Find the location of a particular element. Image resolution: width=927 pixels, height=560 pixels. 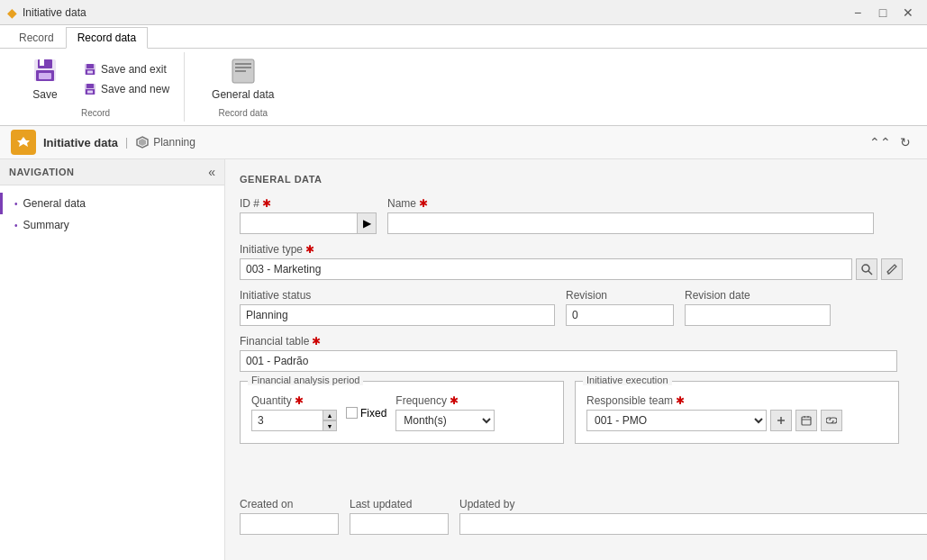

save-button: Save is located at coordinates (45, 78).